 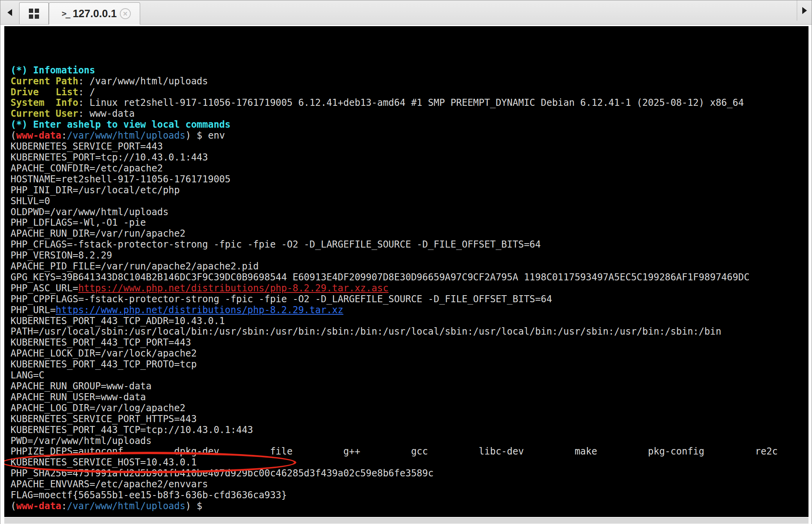 I want to click on terminal-text: System Info, so click(x=45, y=103).